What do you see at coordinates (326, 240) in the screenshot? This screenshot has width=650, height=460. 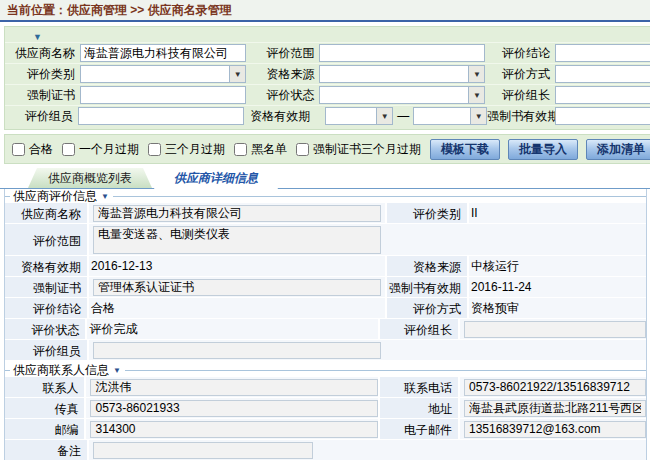 I see `detail-row-eval-scope: 评价范围 电量变送器、电测类仪表` at bounding box center [326, 240].